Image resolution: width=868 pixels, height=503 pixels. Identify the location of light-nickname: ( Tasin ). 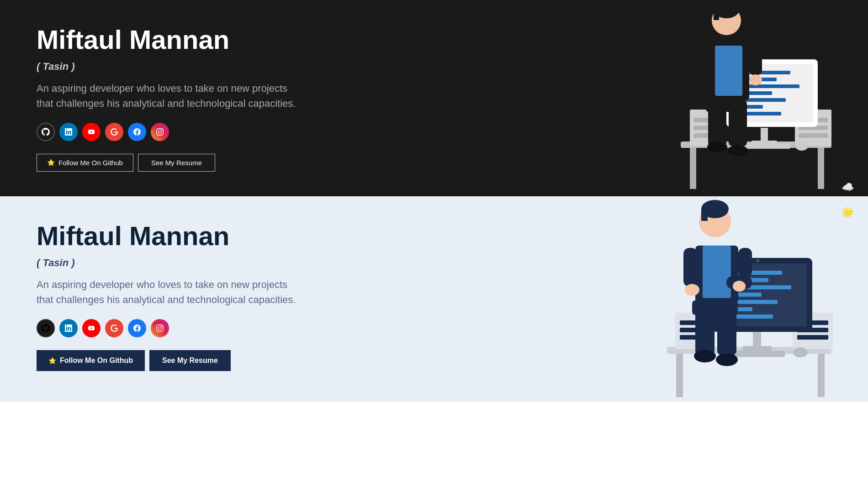
(171, 263).